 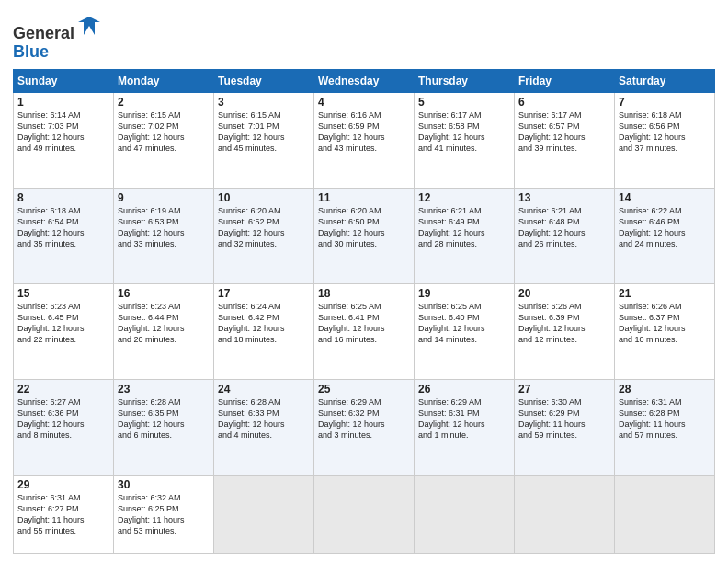 What do you see at coordinates (63, 132) in the screenshot?
I see `day-info: Sunrise: 6:14 AM Sunset: 7:03 PM Dayligh…` at bounding box center [63, 132].